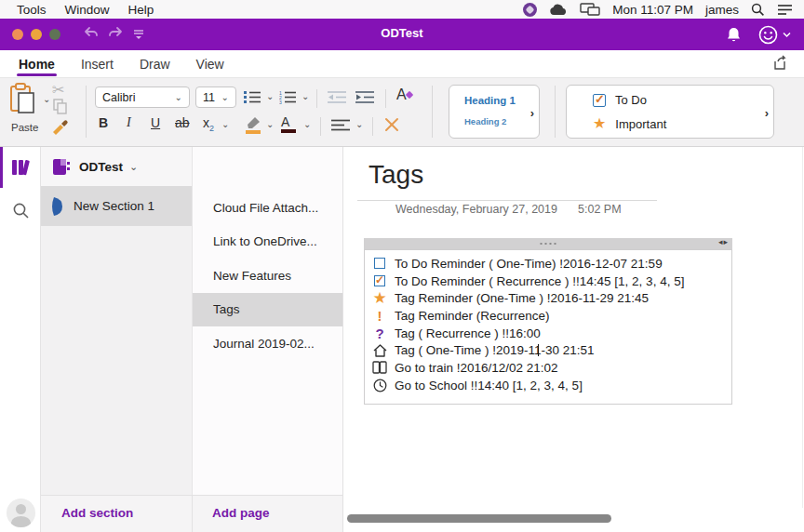  I want to click on search-button, so click(20, 210).